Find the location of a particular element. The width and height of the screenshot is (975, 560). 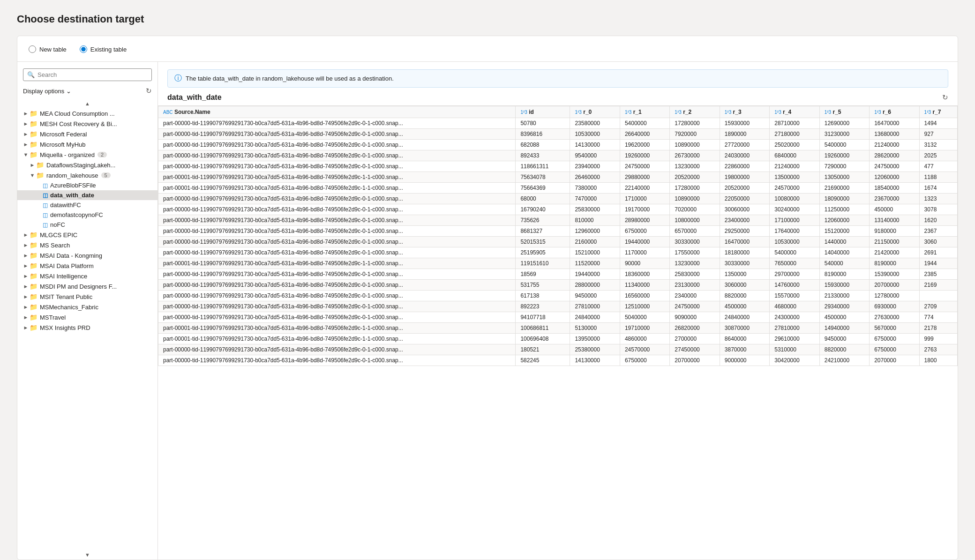

tree-item-label: MSIT Tenant Public is located at coordinates (66, 297).